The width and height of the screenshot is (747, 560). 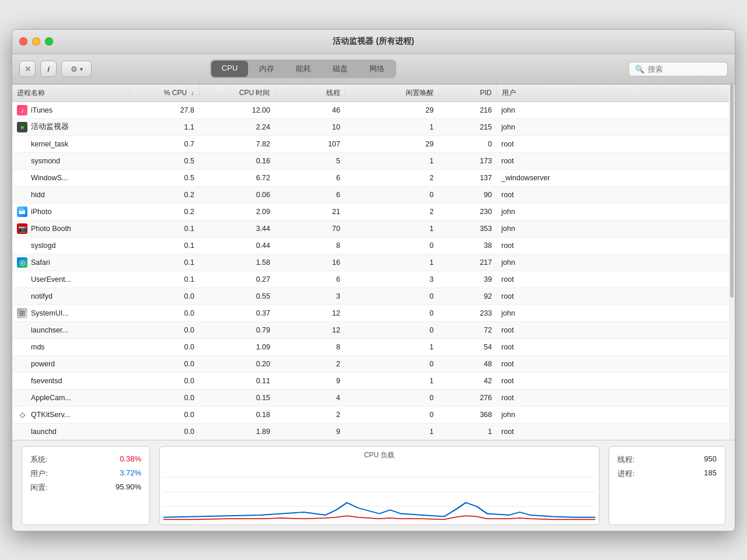 I want to click on stat-row-user: 用户: 3.72%, so click(x=86, y=474).